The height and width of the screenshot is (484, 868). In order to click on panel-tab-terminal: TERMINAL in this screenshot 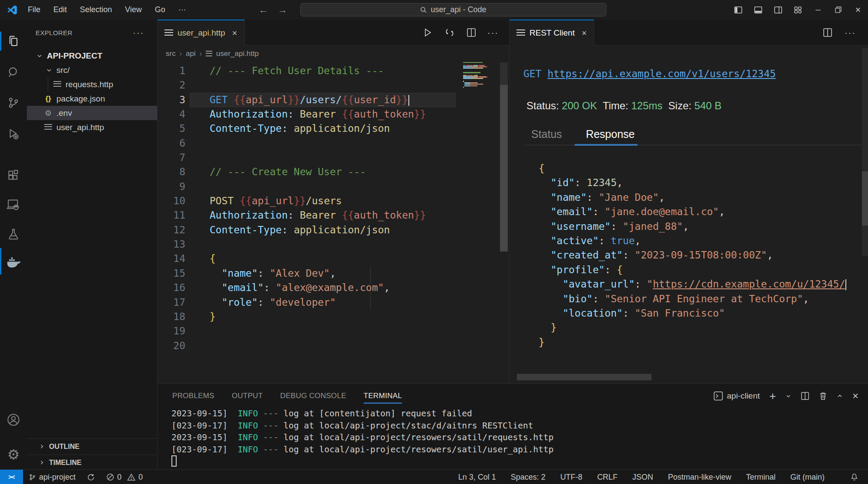, I will do `click(383, 396)`.